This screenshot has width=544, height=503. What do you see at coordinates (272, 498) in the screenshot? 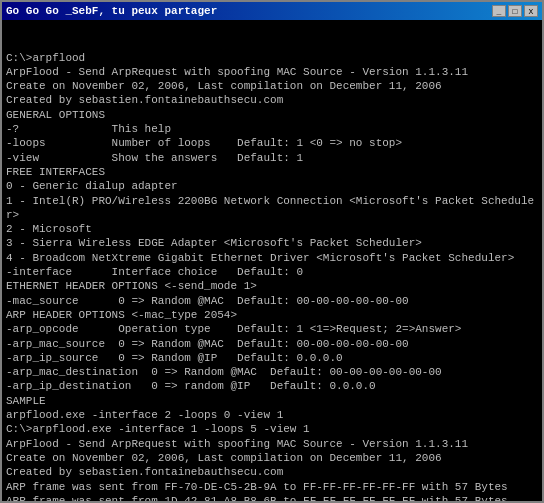
I see `terminal-line: ARP frame was sent from 1D-42-81-A8-B8-6…` at bounding box center [272, 498].